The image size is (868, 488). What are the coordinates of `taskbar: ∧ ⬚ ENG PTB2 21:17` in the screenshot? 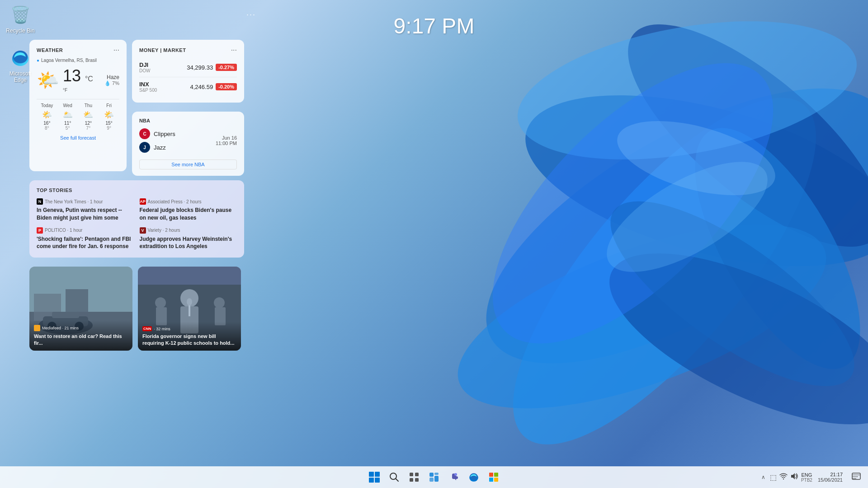 It's located at (434, 477).